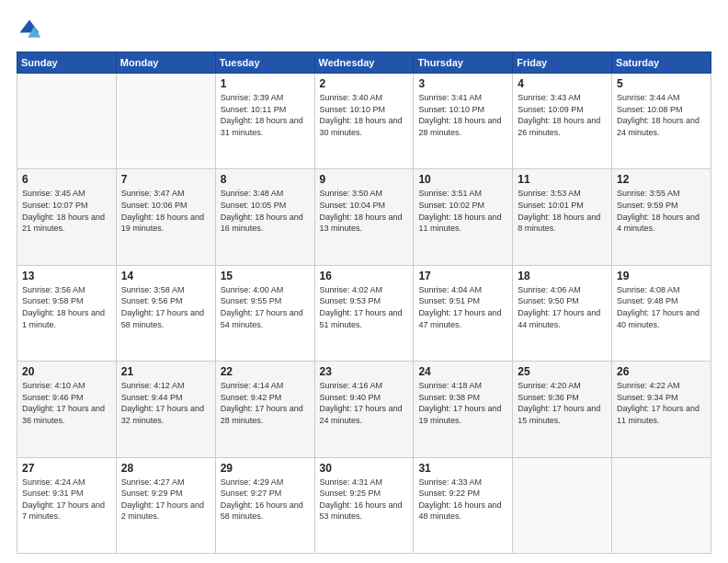 The image size is (728, 563). I want to click on day-info: Sunrise: 3:55 AM Sunset: 9:59 PM Dayligh…, so click(662, 211).